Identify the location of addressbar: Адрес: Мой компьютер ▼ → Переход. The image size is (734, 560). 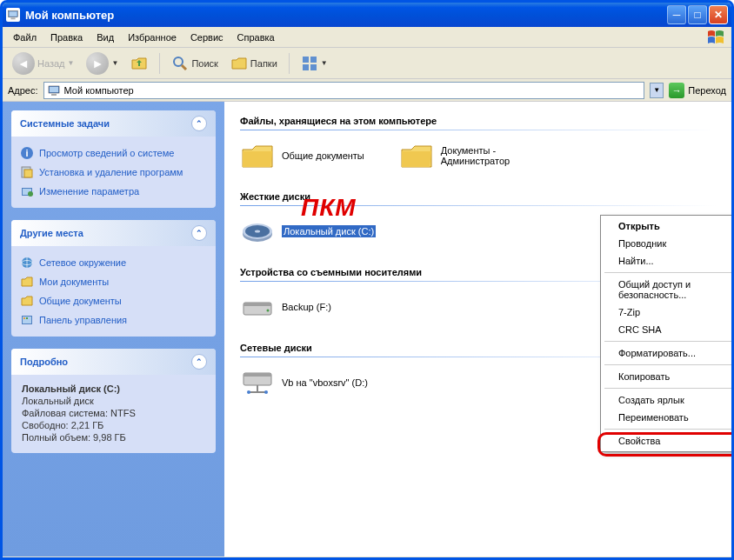
(367, 90).